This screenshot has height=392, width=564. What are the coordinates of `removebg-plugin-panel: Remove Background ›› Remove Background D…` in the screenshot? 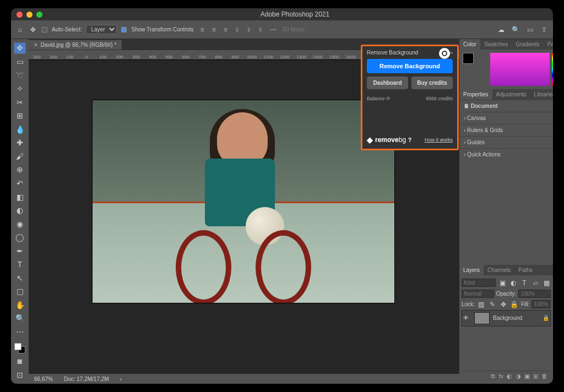 It's located at (410, 97).